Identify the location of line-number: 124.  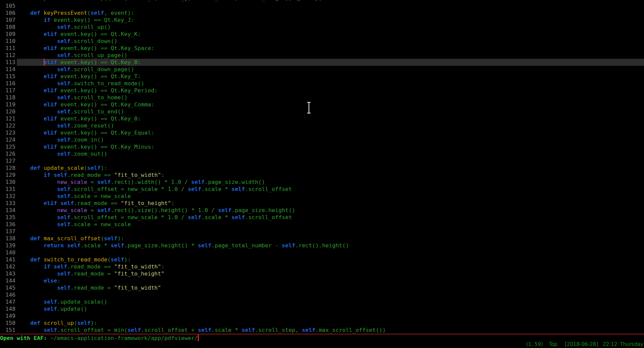
(8, 140).